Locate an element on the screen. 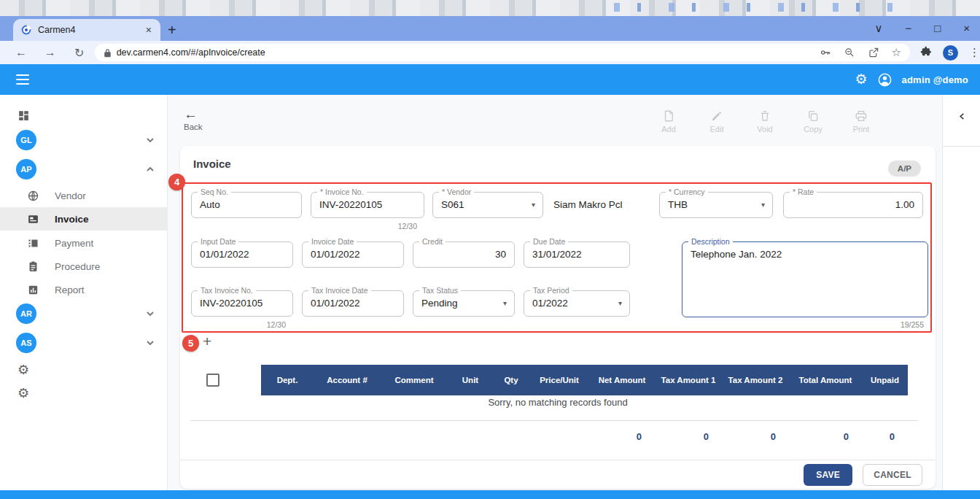 This screenshot has height=499, width=980. total-tax-amount-2: 0 is located at coordinates (755, 437).